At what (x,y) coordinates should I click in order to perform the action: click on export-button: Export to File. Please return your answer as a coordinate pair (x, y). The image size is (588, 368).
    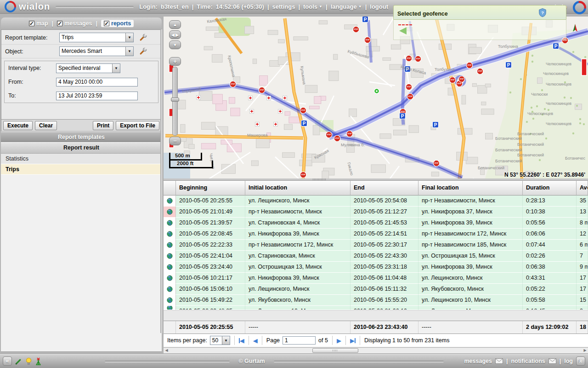
    Looking at the image, I should click on (138, 126).